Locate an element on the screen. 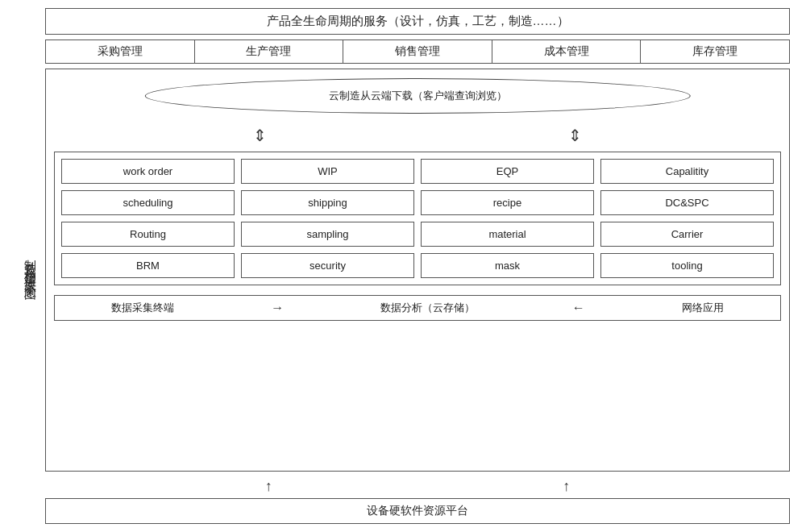 This screenshot has height=532, width=806. left-label-text: 制造云构建层次示意图 is located at coordinates (31, 266).